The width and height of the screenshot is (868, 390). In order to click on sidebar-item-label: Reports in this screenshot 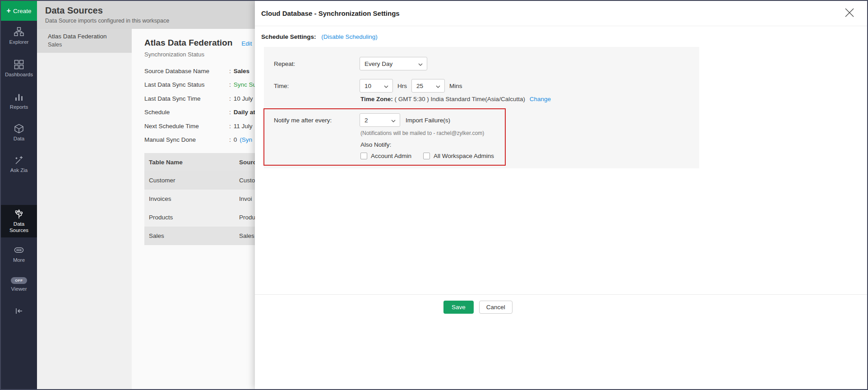, I will do `click(19, 107)`.